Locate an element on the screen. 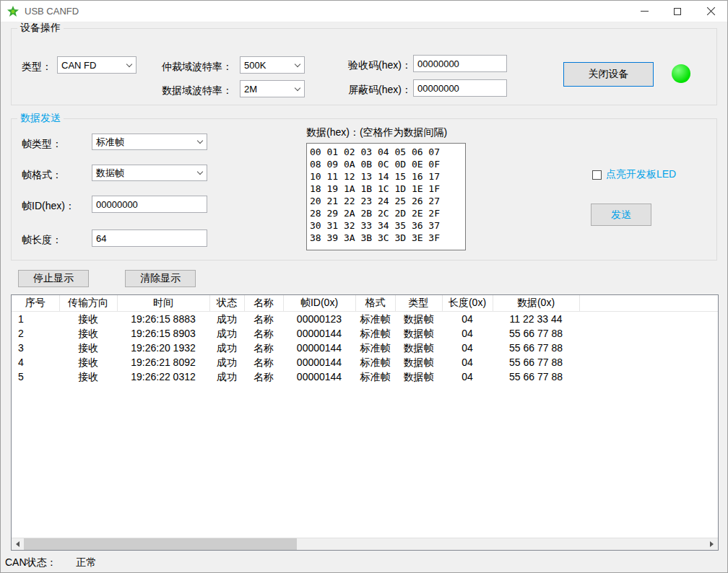  type-select: CAN FD is located at coordinates (97, 65).